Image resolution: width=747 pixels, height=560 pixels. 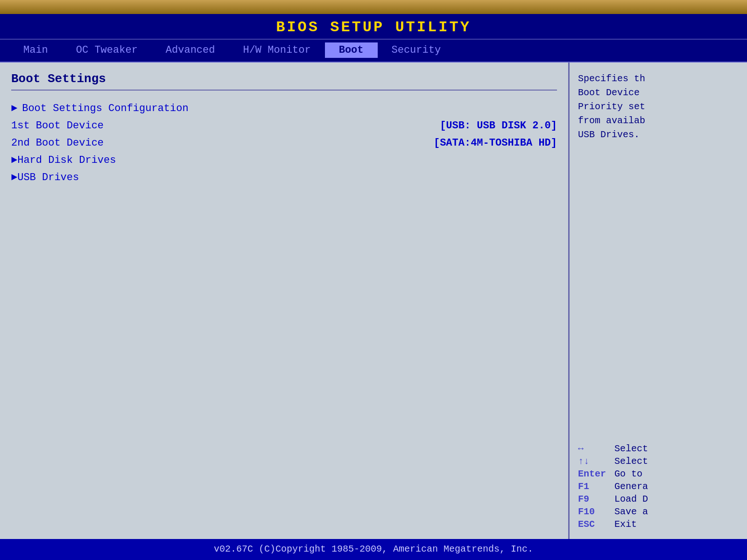 What do you see at coordinates (658, 525) in the screenshot?
I see `key-row-6: ESC Exit` at bounding box center [658, 525].